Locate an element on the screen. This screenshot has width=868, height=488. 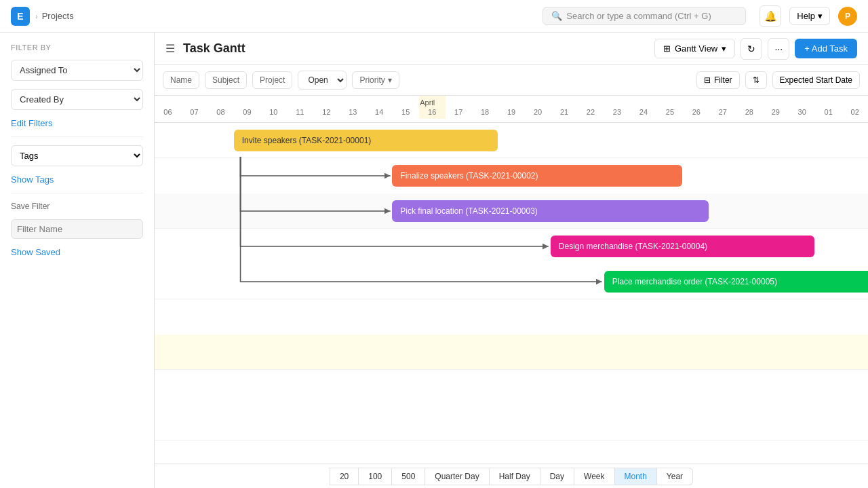
gantt-day: 11 is located at coordinates (300, 107).